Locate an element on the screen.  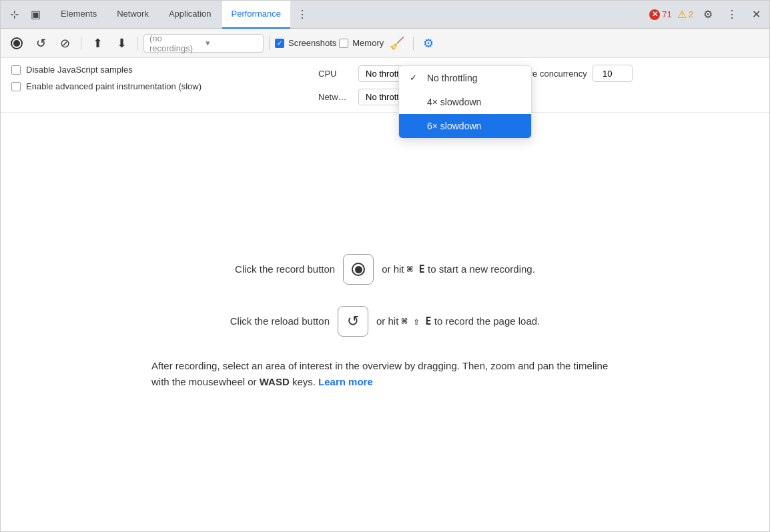
cpu-row: CPU No throttling ▾ ✓ No throttling is located at coordinates (538, 73).